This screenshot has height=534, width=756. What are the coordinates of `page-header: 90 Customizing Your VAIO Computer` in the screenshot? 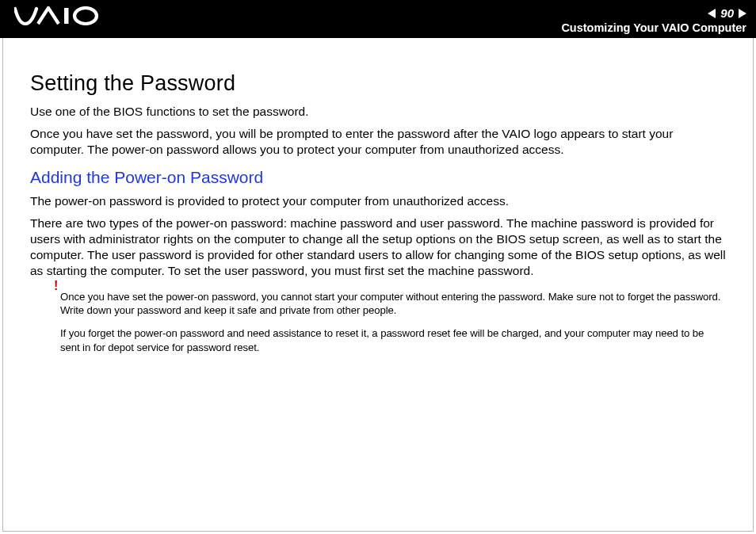 It's located at (378, 19).